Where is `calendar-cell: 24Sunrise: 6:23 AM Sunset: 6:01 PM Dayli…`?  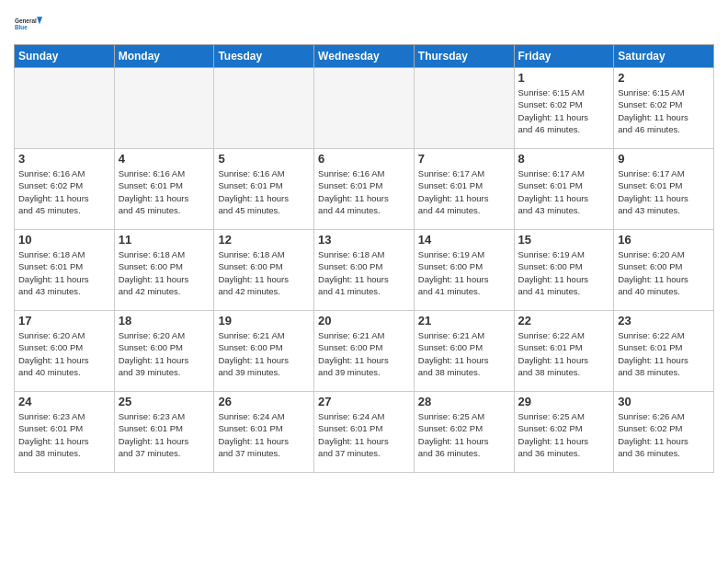 calendar-cell: 24Sunrise: 6:23 AM Sunset: 6:01 PM Dayli… is located at coordinates (64, 432).